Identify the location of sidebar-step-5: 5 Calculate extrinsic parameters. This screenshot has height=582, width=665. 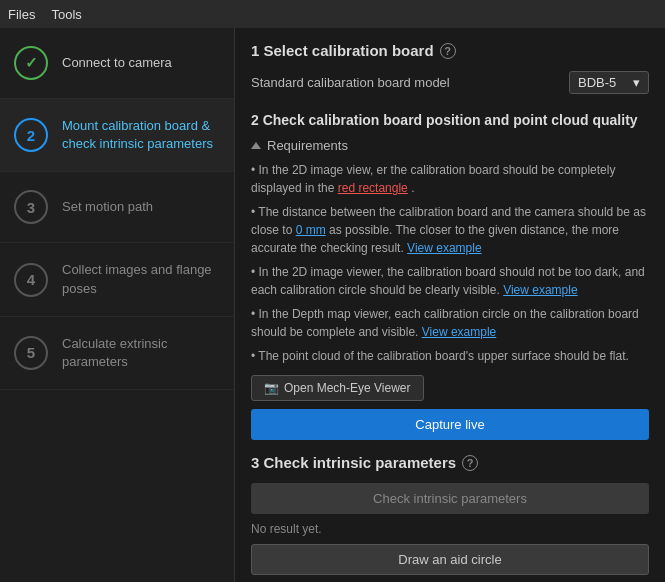
(117, 354).